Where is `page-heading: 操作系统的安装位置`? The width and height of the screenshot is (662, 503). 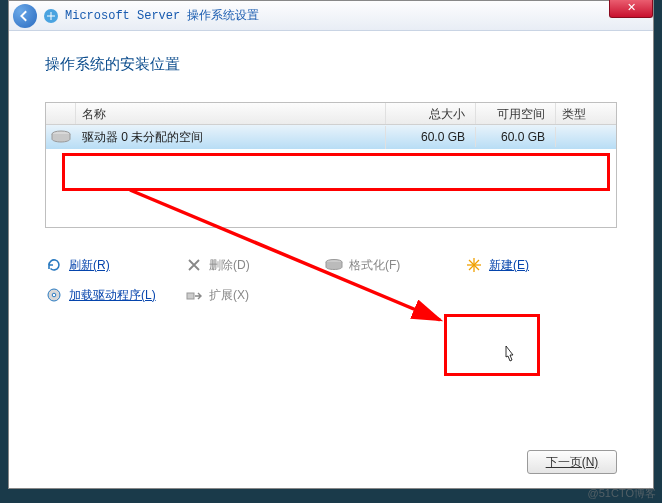 page-heading: 操作系统的安装位置 is located at coordinates (331, 64).